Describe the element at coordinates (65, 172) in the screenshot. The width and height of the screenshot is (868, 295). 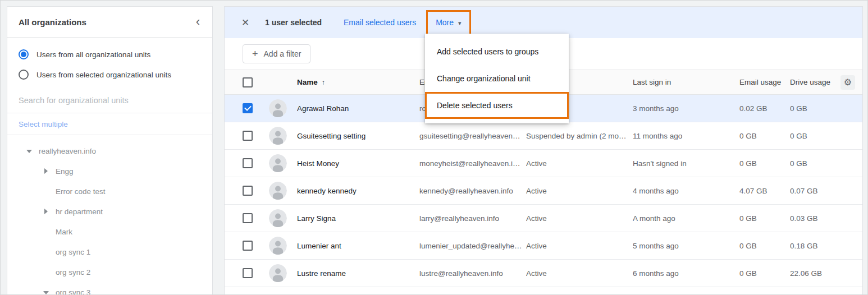
I see `tree-item-label: Engg` at that location.